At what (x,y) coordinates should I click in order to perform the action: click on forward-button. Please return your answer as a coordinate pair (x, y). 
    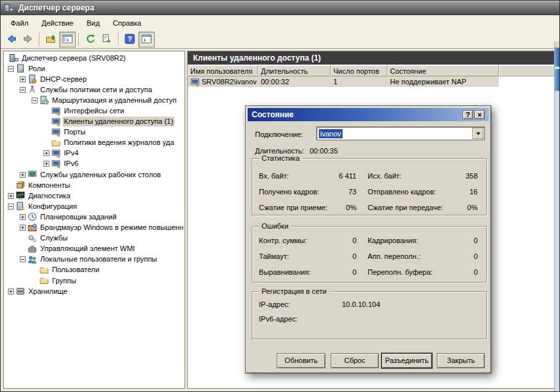
    Looking at the image, I should click on (28, 40).